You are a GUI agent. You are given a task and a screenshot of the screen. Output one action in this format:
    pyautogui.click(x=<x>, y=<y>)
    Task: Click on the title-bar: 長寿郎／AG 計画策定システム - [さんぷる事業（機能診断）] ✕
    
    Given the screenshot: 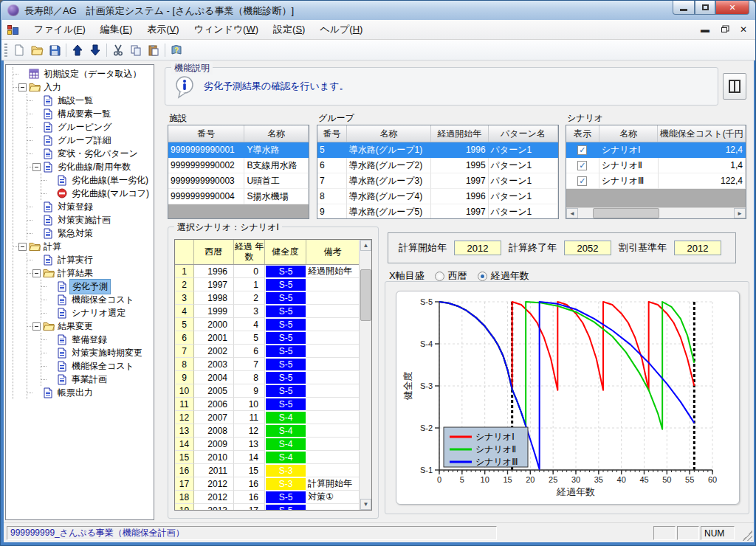 What is the action you would take?
    pyautogui.click(x=378, y=10)
    